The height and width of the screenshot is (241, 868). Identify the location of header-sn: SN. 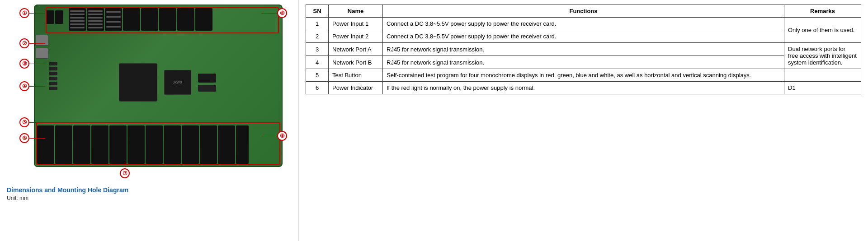
(317, 11).